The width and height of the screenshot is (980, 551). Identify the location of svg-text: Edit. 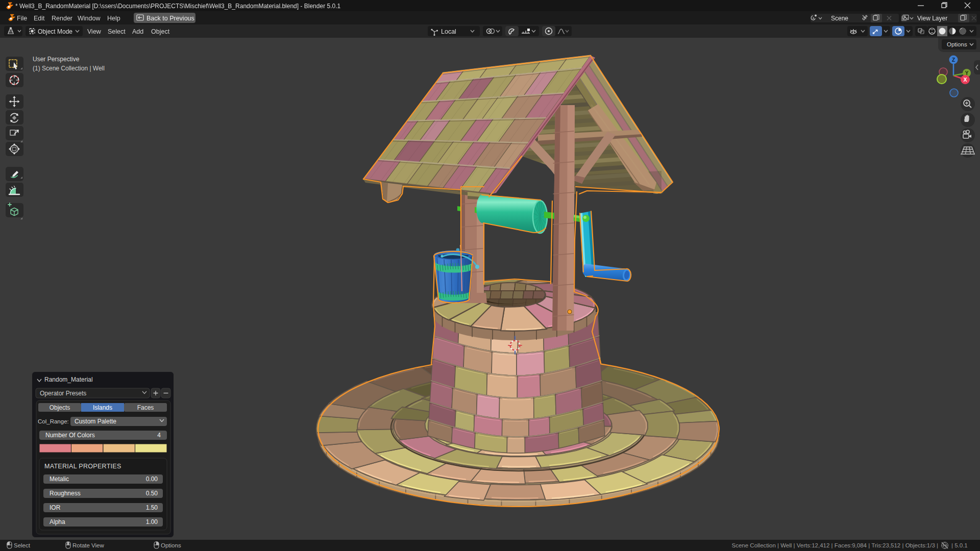
(39, 18).